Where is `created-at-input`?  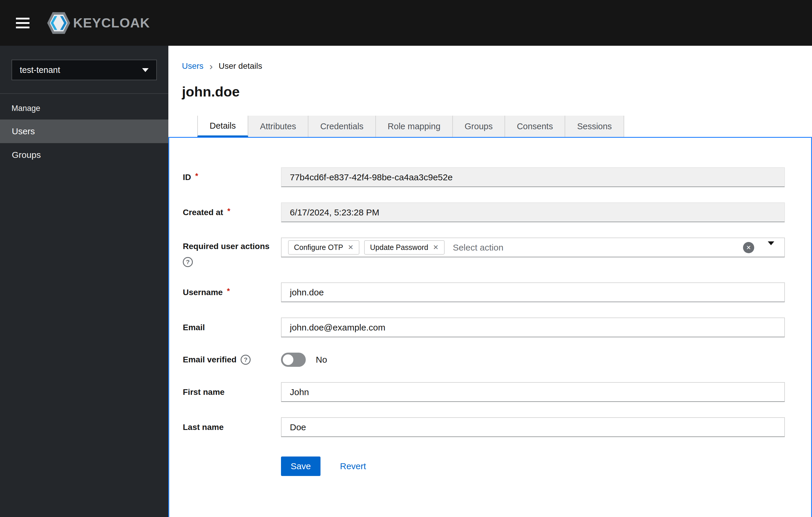
created-at-input is located at coordinates (533, 212).